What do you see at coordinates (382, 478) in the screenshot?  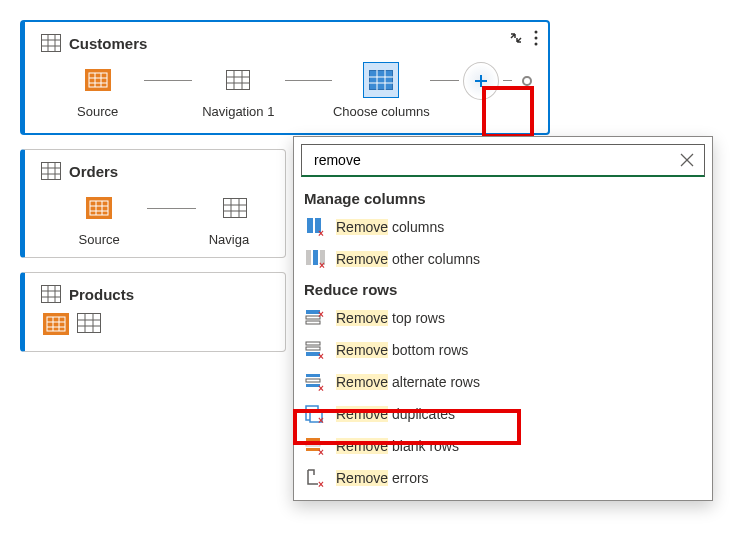 I see `menu-label: Remove errors` at bounding box center [382, 478].